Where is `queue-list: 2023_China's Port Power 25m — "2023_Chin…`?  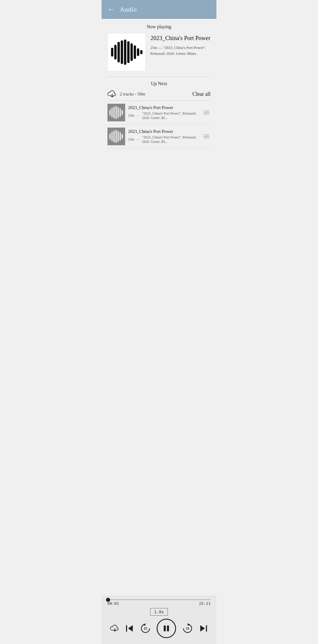
queue-list: 2023_China's Port Power 25m — "2023_Chin… is located at coordinates (159, 125).